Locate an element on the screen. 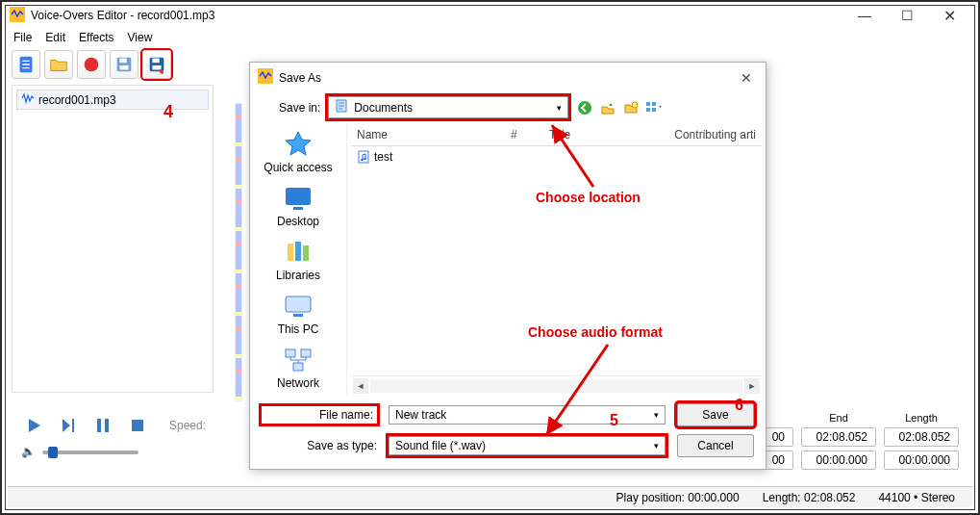  play-selection-button is located at coordinates (68, 425).